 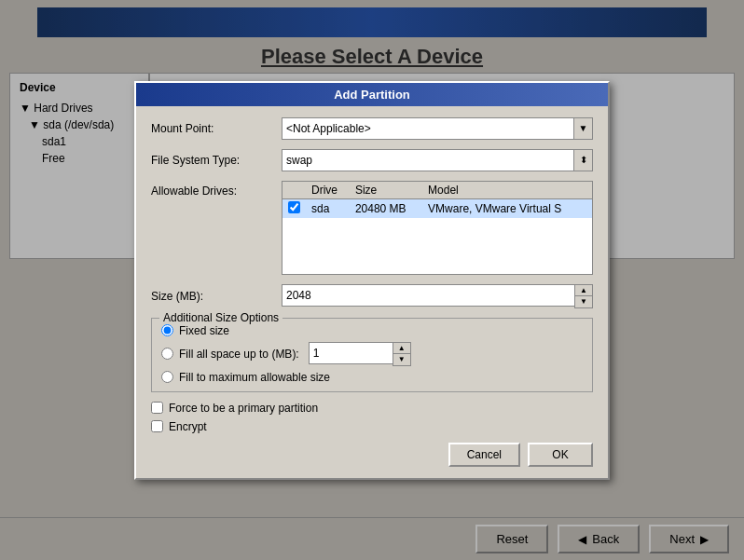 What do you see at coordinates (437, 227) in the screenshot?
I see `drives-table: Drive Size Model sda 20480 MB VMware, VM…` at bounding box center [437, 227].